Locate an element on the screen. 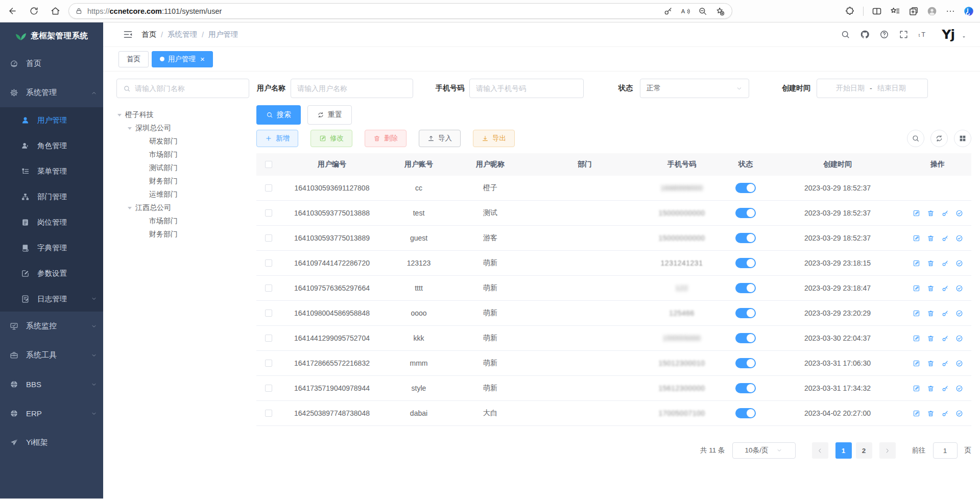  fullscreen-icon is located at coordinates (904, 35).